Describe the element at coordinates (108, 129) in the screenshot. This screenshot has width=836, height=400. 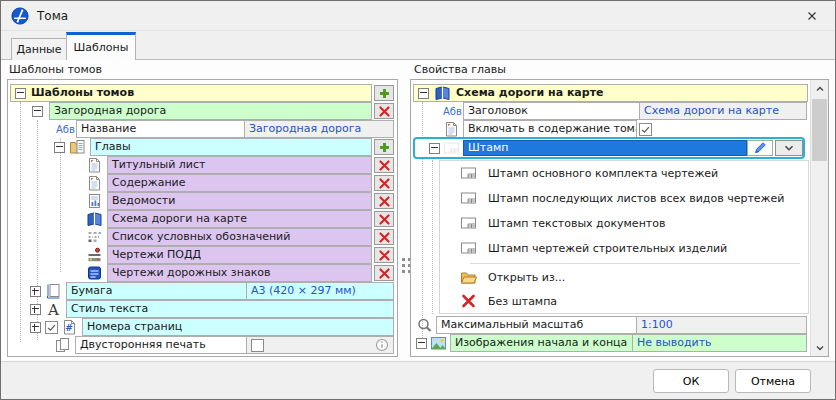
I see `name-label: Название` at that location.